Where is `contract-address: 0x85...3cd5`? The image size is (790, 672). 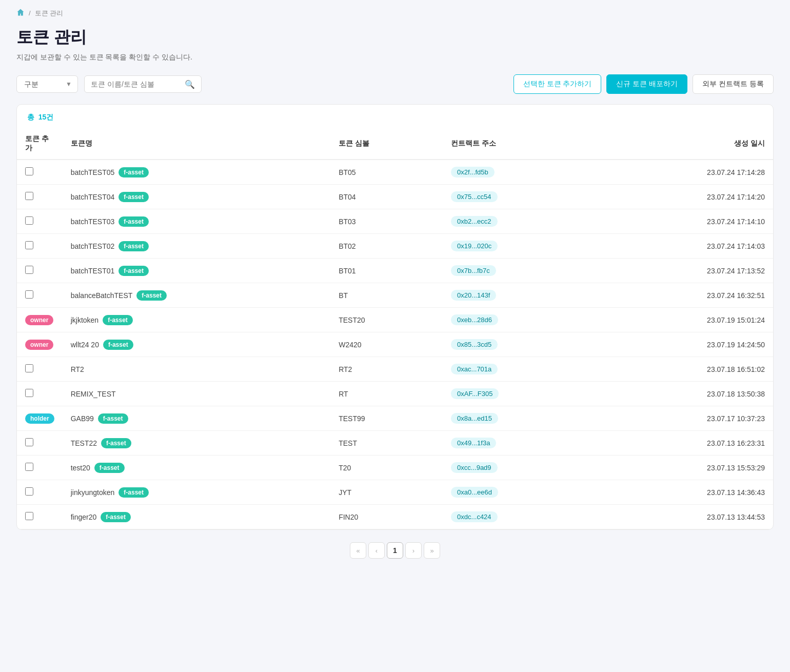 contract-address: 0x85...3cd5 is located at coordinates (474, 345).